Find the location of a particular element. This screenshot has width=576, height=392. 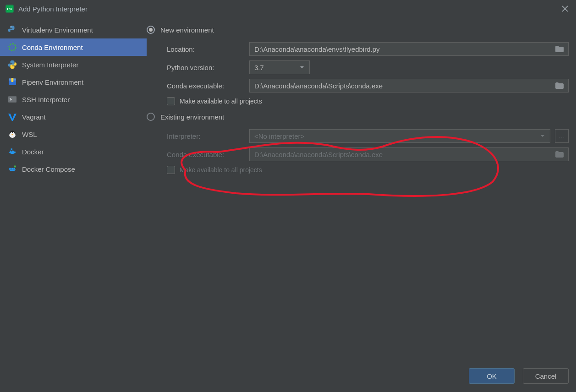

existing-env-radio-label: Existing environment is located at coordinates (192, 117).